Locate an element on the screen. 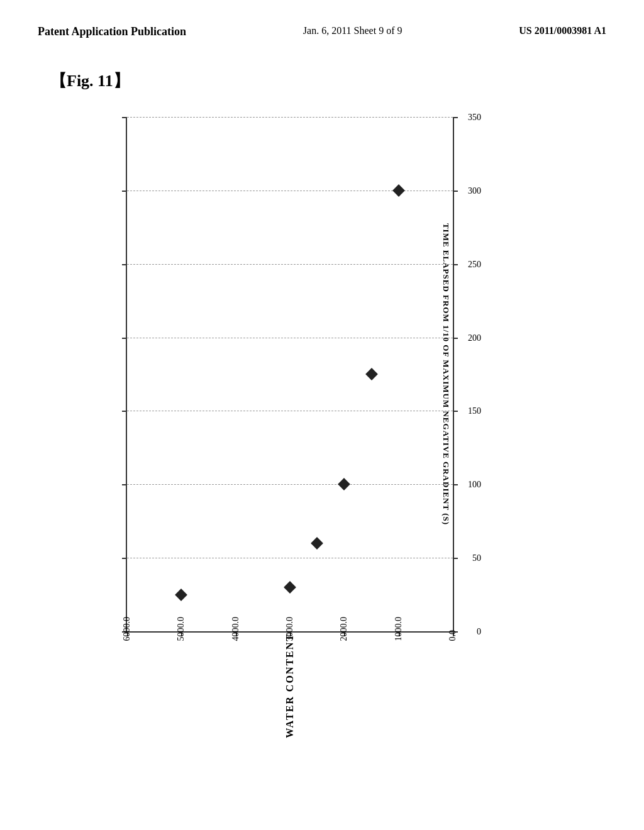 The height and width of the screenshot is (830, 644). x-label-0: 0.0 is located at coordinates (453, 636).